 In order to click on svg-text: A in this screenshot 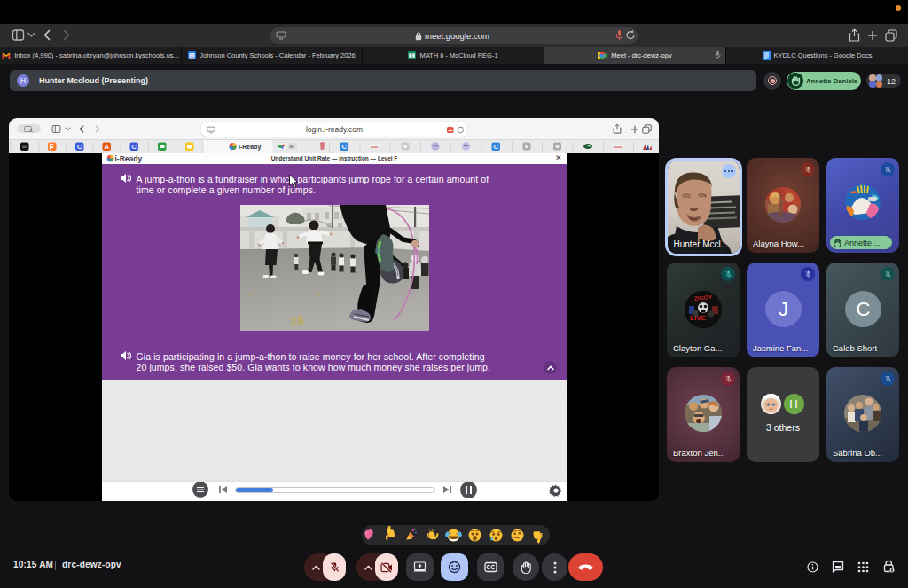, I will do `click(107, 147)`.